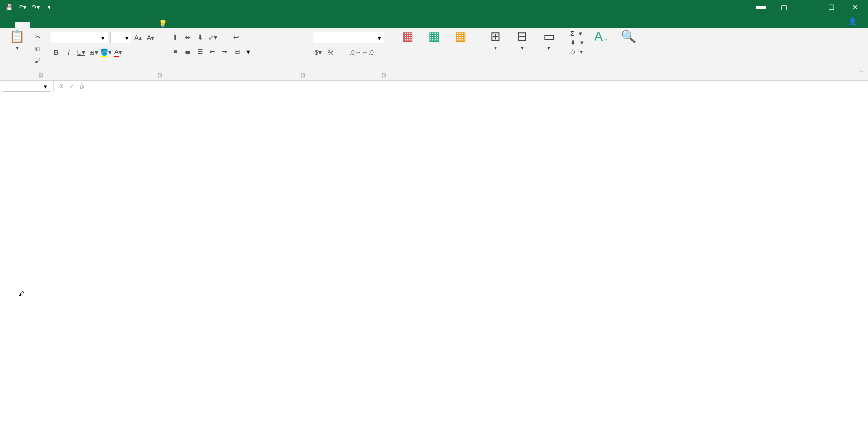  I want to click on clear-button: ◇▾, so click(577, 51).